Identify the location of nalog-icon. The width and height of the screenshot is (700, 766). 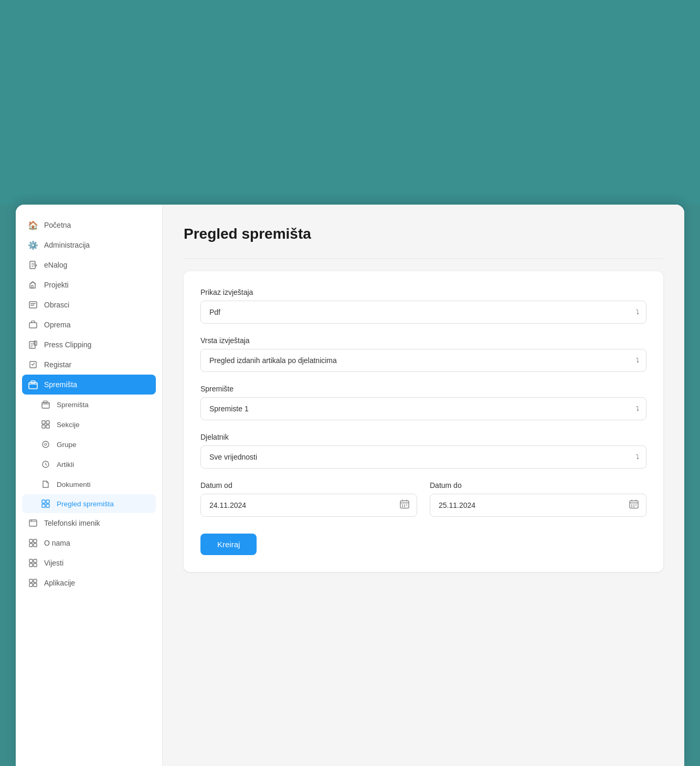
(33, 265).